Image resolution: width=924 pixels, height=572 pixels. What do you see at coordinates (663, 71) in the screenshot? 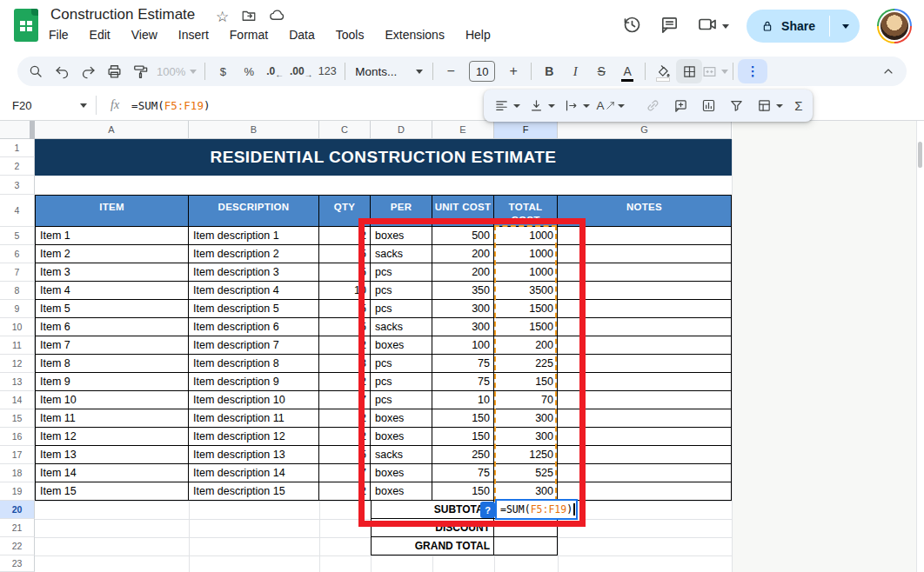
I see `fill-color-icon` at bounding box center [663, 71].